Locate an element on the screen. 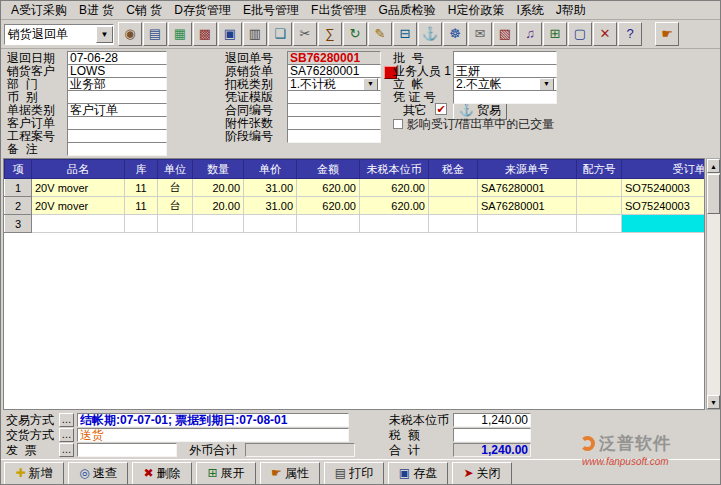  window-icon: ▢ is located at coordinates (580, 34).